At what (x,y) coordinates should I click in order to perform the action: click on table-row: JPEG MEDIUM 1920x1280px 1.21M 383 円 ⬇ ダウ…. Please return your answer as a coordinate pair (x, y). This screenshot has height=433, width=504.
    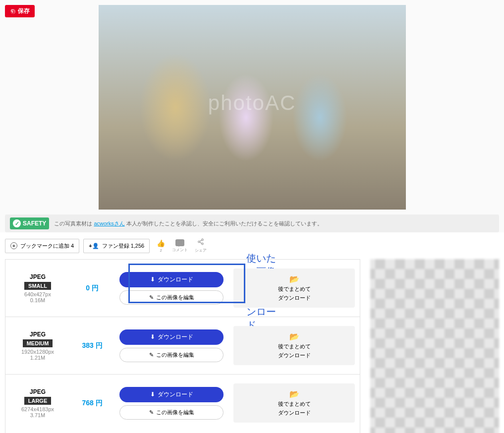
    Looking at the image, I should click on (182, 346).